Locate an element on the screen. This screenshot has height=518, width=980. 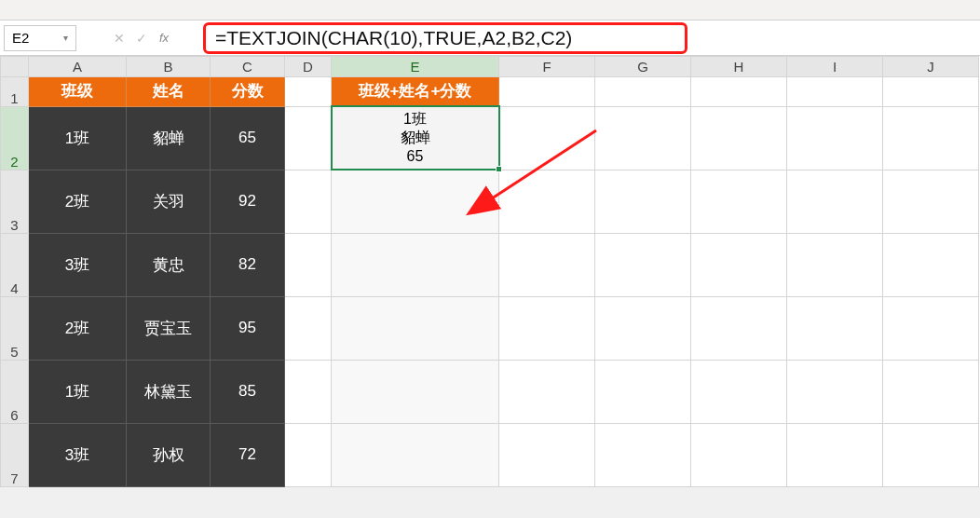
col-header-G: G is located at coordinates (643, 67).